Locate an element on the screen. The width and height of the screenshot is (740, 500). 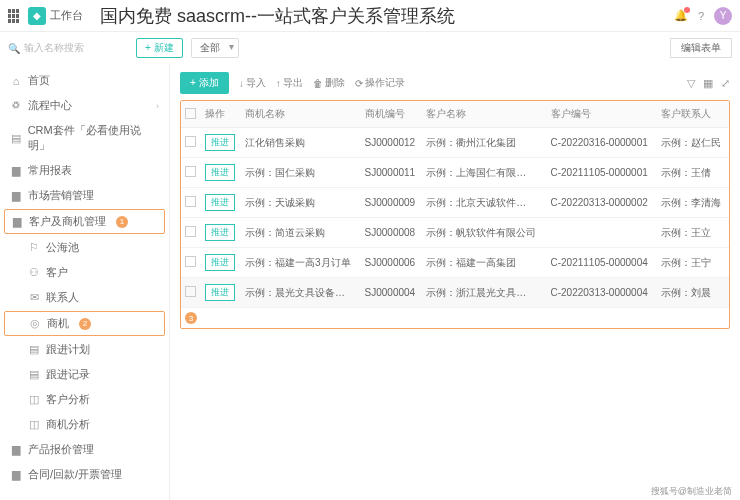
sidebar-item: ▤跟进计划 is located at coordinates (84, 350).